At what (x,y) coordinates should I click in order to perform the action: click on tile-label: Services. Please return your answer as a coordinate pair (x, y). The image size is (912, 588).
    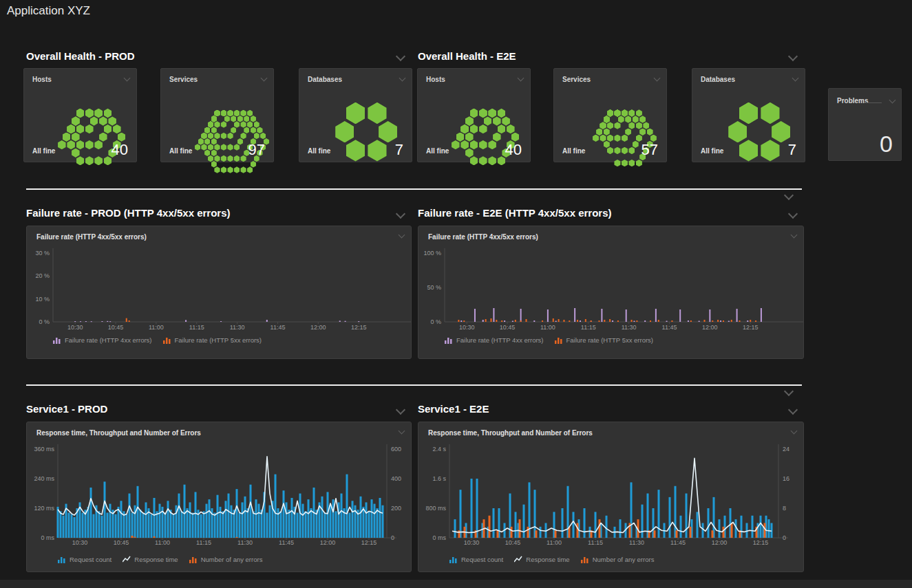
    Looking at the image, I should click on (577, 80).